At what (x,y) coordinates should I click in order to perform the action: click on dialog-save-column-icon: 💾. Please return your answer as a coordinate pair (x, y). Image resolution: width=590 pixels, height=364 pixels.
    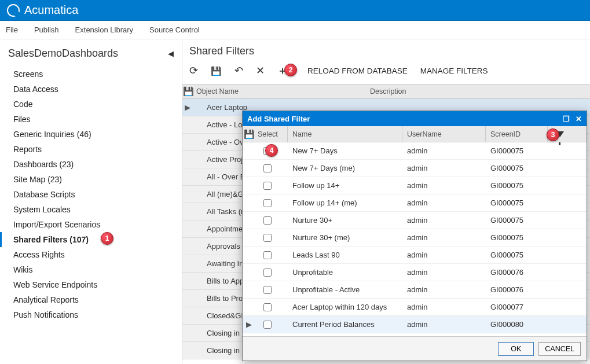
    Looking at the image, I should click on (249, 134).